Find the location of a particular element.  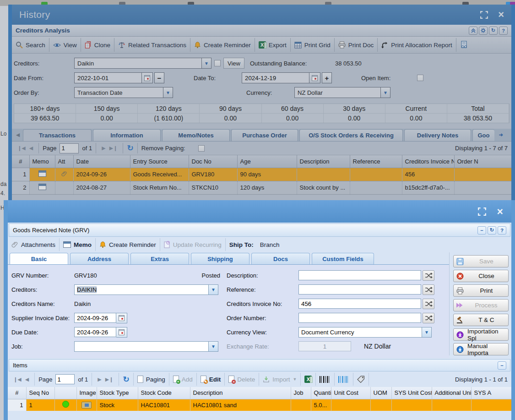

column-header: Att is located at coordinates (64, 161).